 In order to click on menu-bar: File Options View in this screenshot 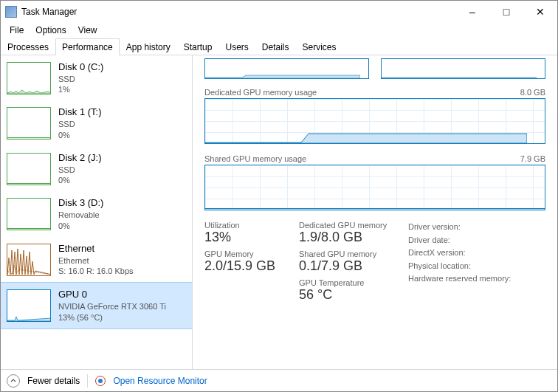, I will do `click(279, 30)`.